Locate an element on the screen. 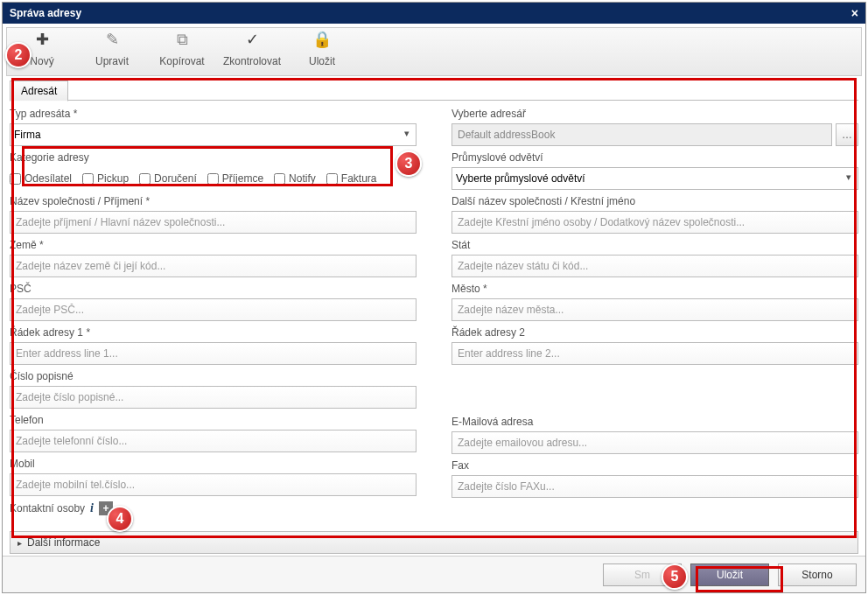  zip-label: PSČ is located at coordinates (214, 289).